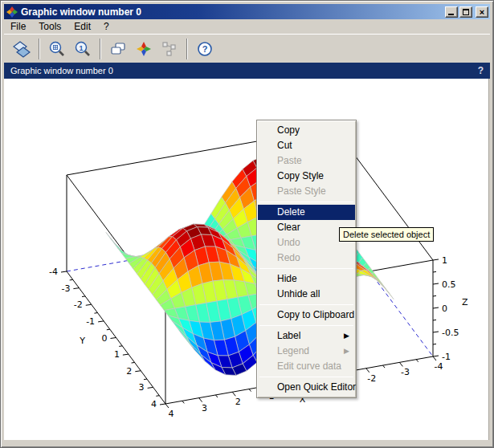 This screenshot has width=494, height=448. Describe the element at coordinates (247, 11) in the screenshot. I see `title-bar: Graphic window number 0 ×` at that location.